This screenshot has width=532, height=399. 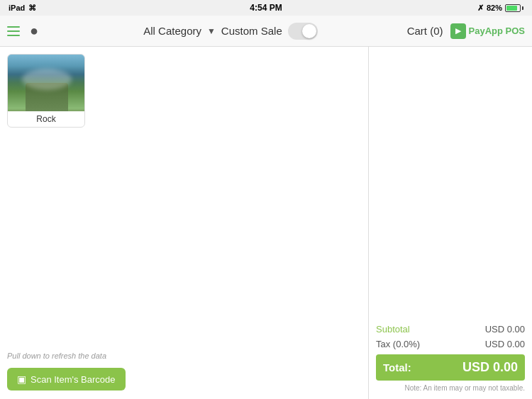 What do you see at coordinates (523, 9) in the screenshot?
I see `battery-tip` at bounding box center [523, 9].